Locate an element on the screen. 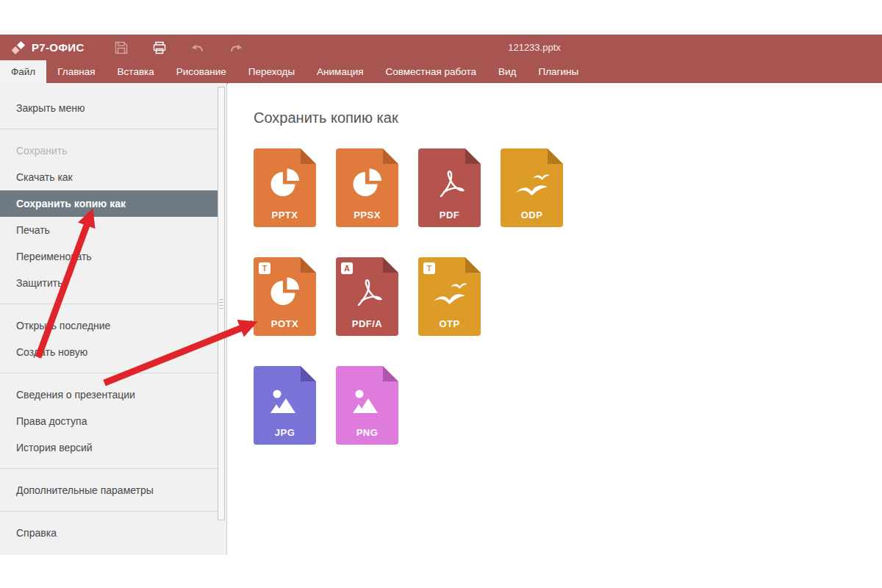 The image size is (882, 588). format-tile-jpg: JPG is located at coordinates (285, 406).